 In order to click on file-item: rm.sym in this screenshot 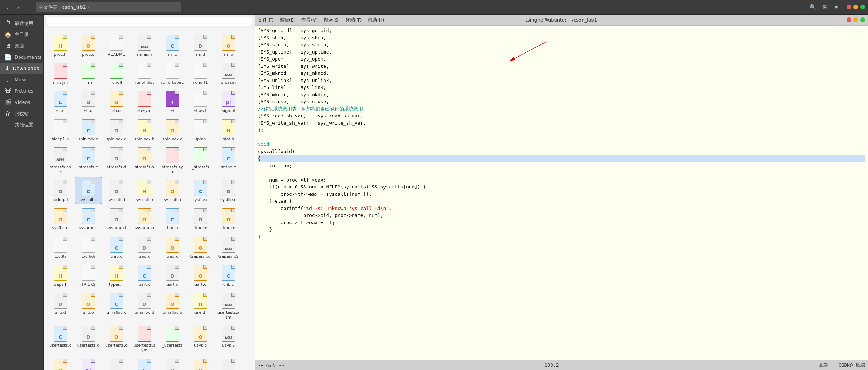, I will do `click(60, 73)`.